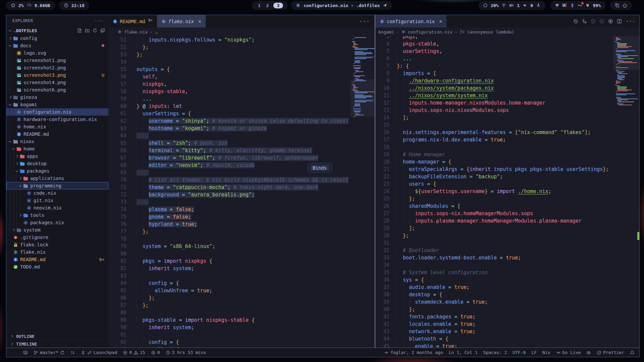  What do you see at coordinates (507, 228) in the screenshot?
I see `code-line-29: 29 ];` at bounding box center [507, 228].